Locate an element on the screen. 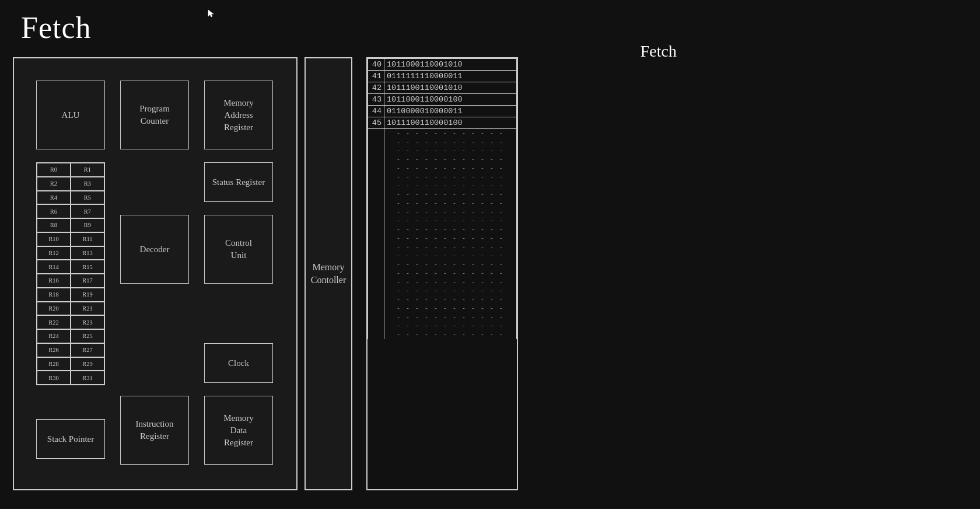 Image resolution: width=980 pixels, height=509 pixels. reg-R4: R4 is located at coordinates (54, 198).